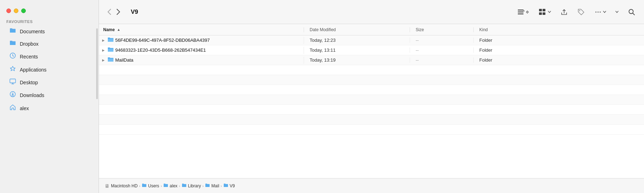 Image resolution: width=644 pixels, height=193 pixels. Describe the element at coordinates (600, 12) in the screenshot. I see `more-options-button` at that location.